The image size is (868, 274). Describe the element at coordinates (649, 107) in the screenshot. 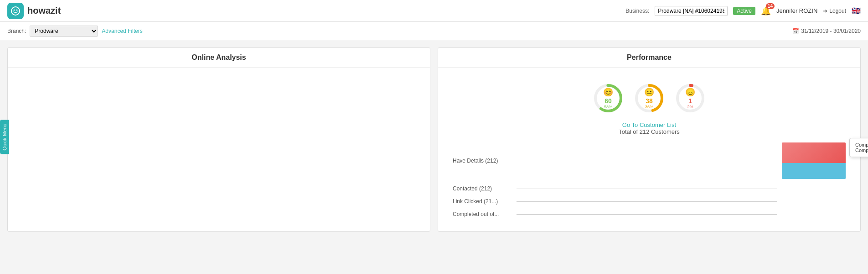

I see `neutral-percent: 36%` at that location.